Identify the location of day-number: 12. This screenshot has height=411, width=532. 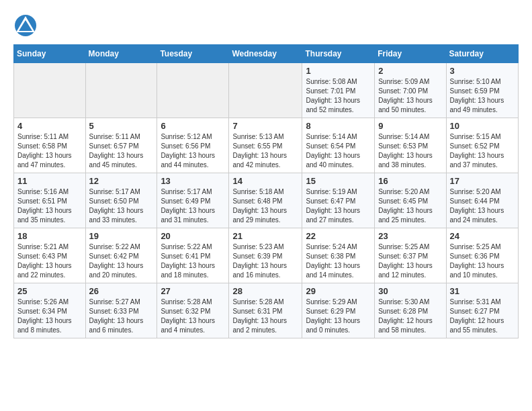
(122, 181).